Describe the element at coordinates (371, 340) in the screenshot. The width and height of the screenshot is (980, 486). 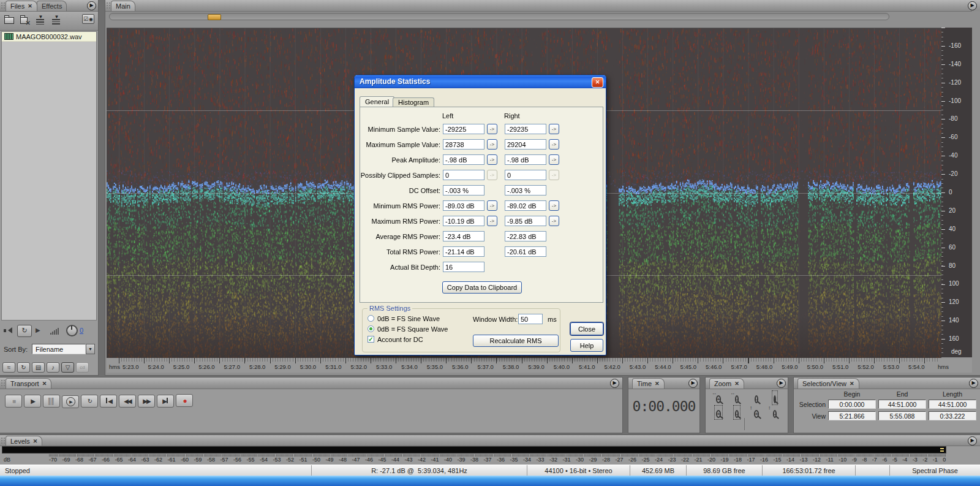
I see `account-for-dc-checkbox: ✓` at that location.